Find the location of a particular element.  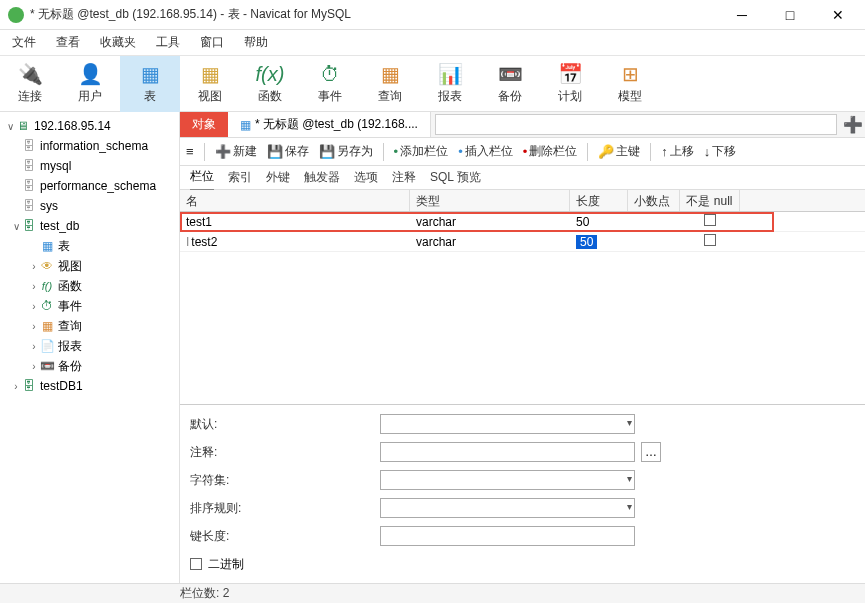

tb-report: 📊报表 is located at coordinates (450, 84).